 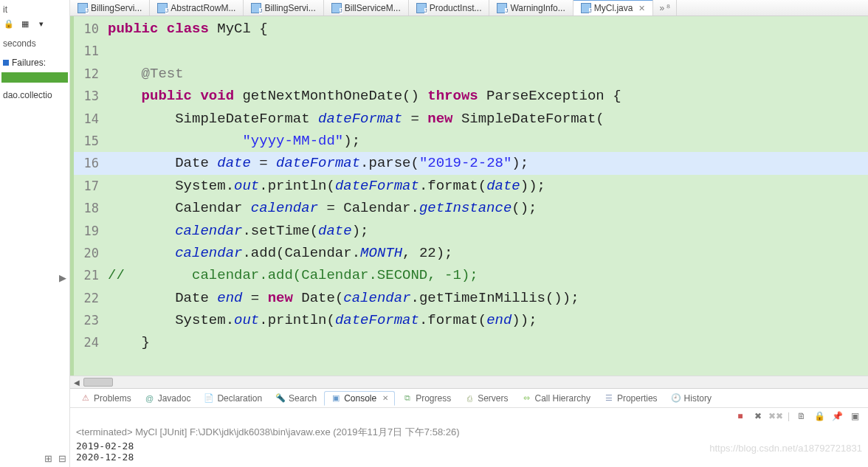 What do you see at coordinates (469, 398) in the screenshot?
I see `servers-icon: ⎙` at bounding box center [469, 398].